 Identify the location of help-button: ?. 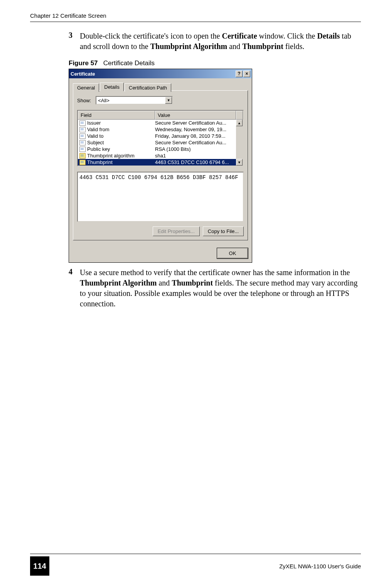
(239, 74).